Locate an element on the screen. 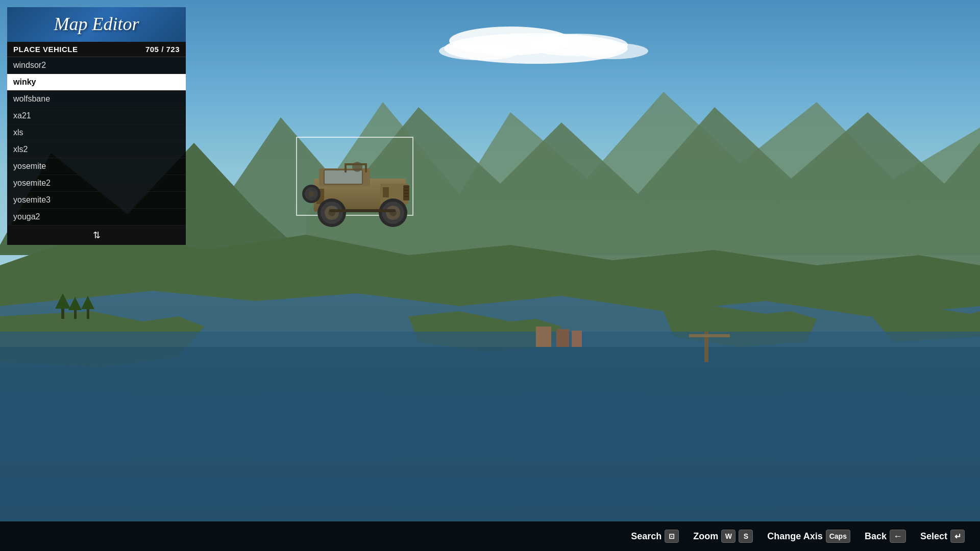 This screenshot has height=551, width=980. search-label: Search is located at coordinates (646, 537).